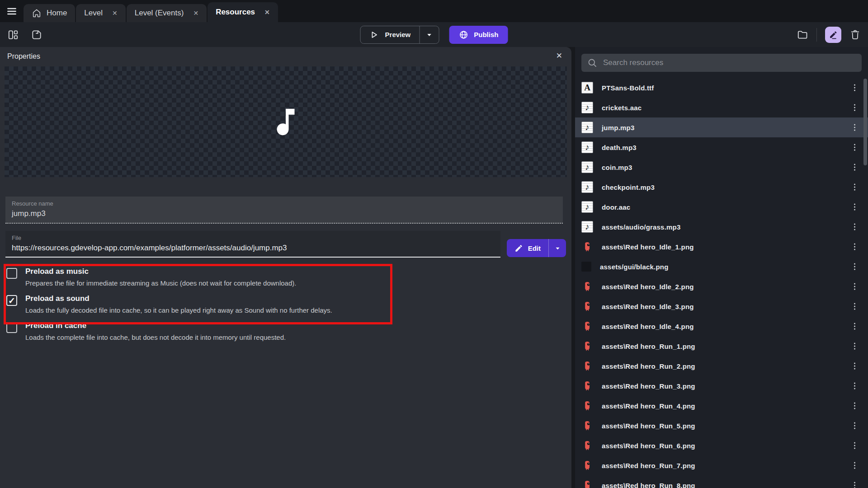 The image size is (868, 488). I want to click on trash-icon, so click(855, 34).